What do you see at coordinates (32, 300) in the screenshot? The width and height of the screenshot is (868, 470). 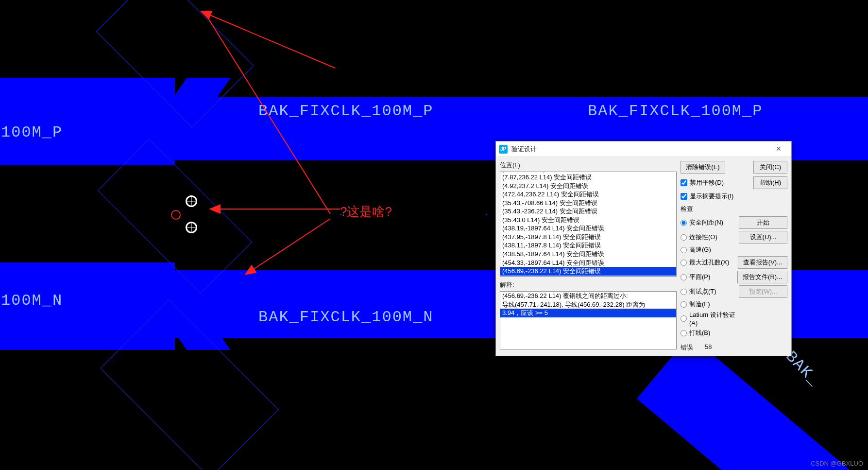 I see `net-label: 100M_N` at bounding box center [32, 300].